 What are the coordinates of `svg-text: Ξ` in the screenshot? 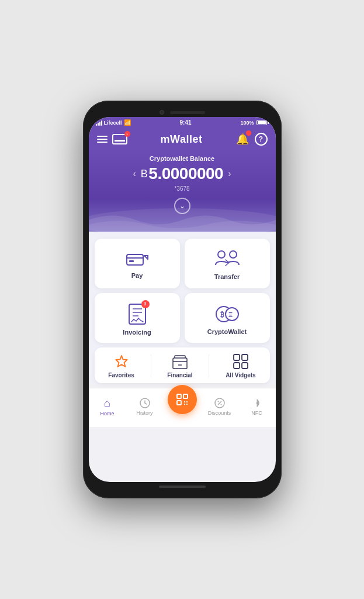 It's located at (230, 315).